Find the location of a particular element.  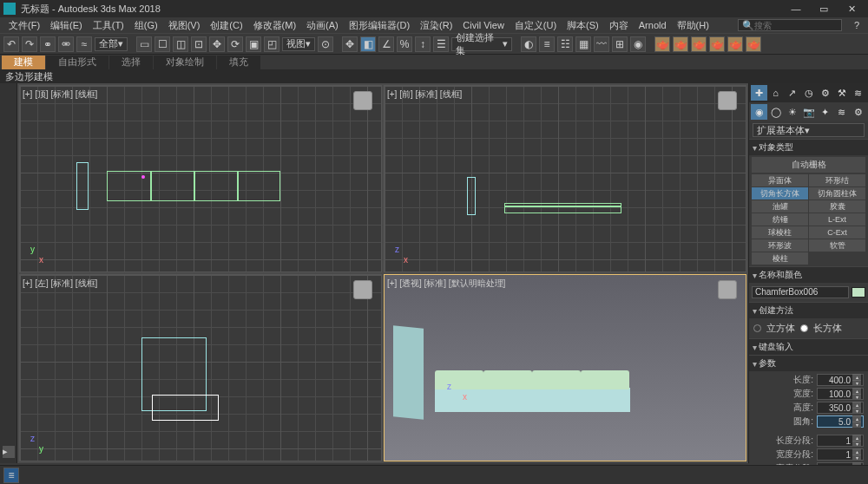

menu-content: 内容 is located at coordinates (619, 26).